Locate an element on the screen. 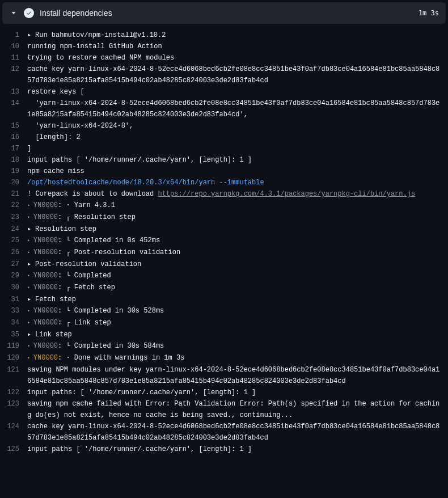 The height and width of the screenshot is (498, 448). line-number: 15 is located at coordinates (14, 126).